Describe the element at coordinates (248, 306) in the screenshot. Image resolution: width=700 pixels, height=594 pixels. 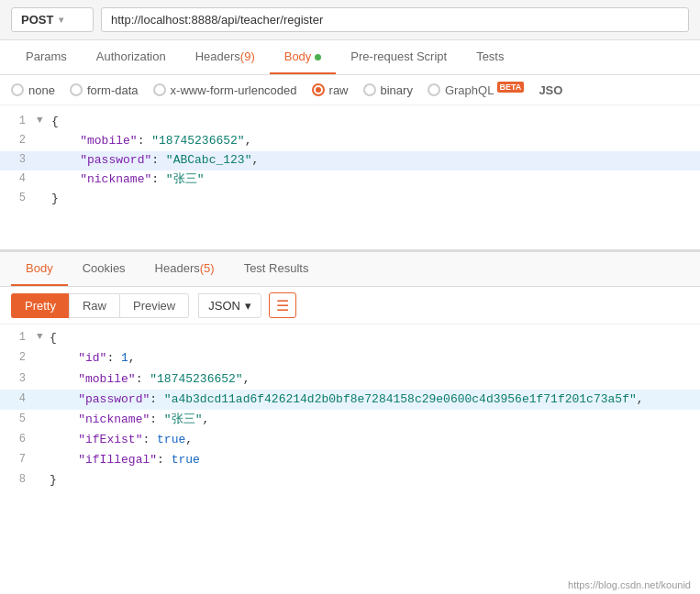
I see `format-chevron: ▾` at that location.